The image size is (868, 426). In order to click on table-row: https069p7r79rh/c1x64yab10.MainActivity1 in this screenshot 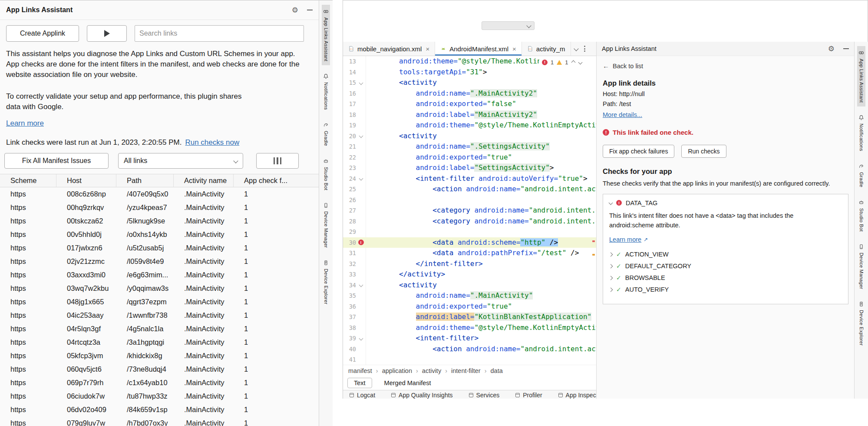, I will do `click(159, 383)`.